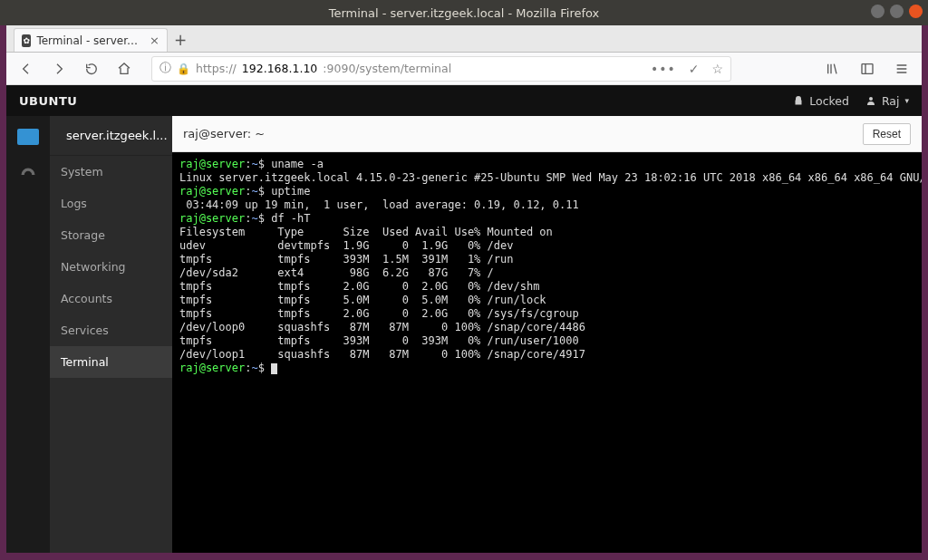  What do you see at coordinates (111, 236) in the screenshot?
I see `sidebar-item-storage: Storage` at bounding box center [111, 236].